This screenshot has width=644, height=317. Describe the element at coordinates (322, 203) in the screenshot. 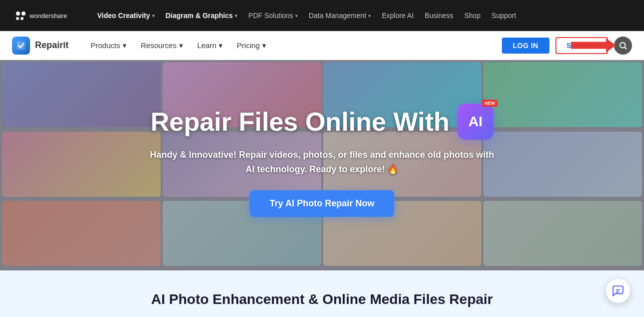

I see `try-ai-button: Try AI Photo Repair Now` at that location.